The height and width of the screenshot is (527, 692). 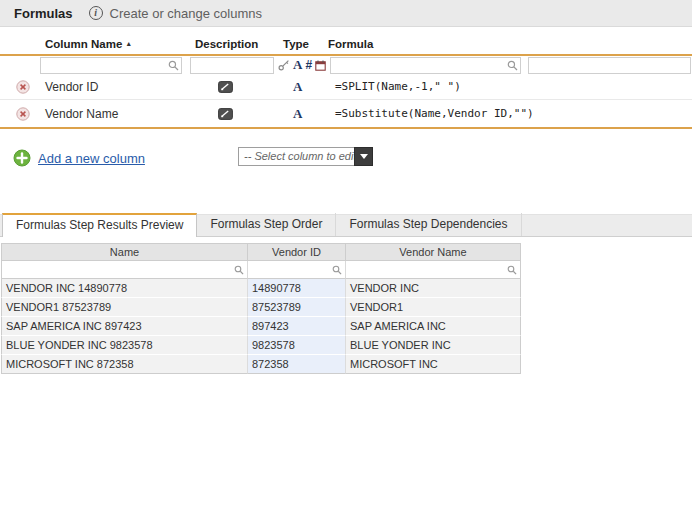 I want to click on header-bar: Formulas i Create or change columns, so click(x=346, y=14).